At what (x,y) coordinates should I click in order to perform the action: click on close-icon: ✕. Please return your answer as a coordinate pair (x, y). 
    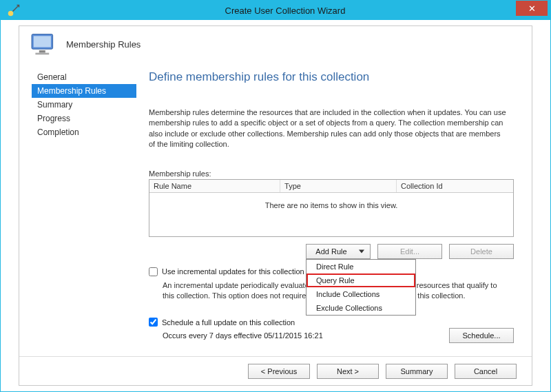
    Looking at the image, I should click on (532, 8).